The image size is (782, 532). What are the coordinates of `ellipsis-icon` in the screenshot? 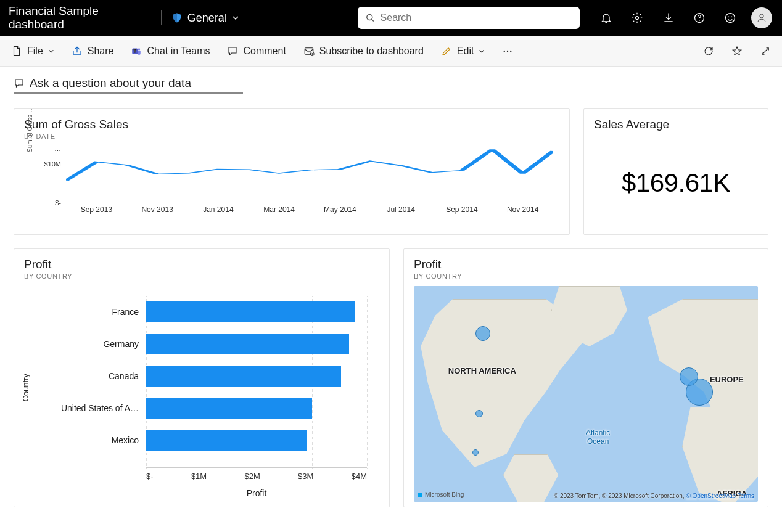 It's located at (508, 51).